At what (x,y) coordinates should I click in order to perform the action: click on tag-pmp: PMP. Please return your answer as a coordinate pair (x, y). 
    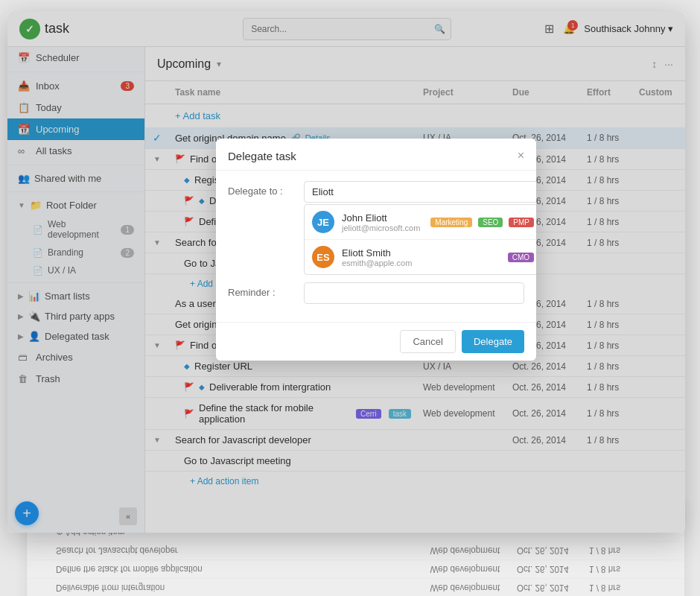
    Looking at the image, I should click on (521, 222).